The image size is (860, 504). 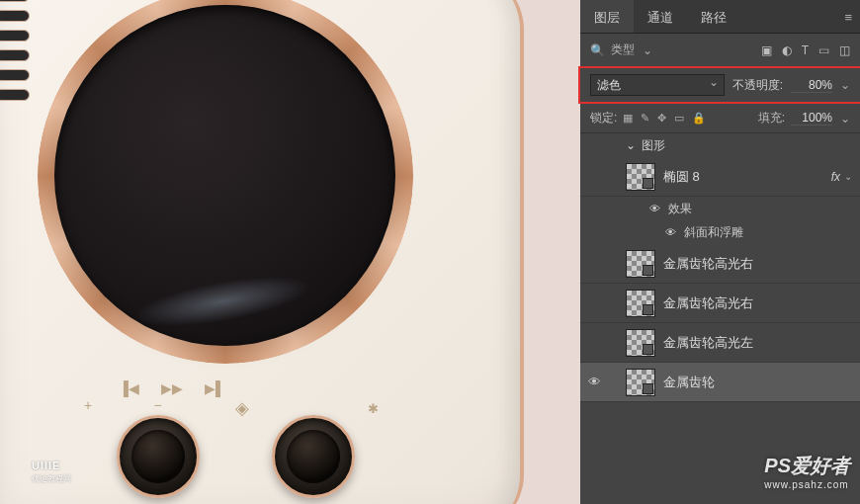 What do you see at coordinates (720, 49) in the screenshot?
I see `filter-row: 🔍 类型 ⌄ ▣ ◐ T ▭ ◫` at bounding box center [720, 49].